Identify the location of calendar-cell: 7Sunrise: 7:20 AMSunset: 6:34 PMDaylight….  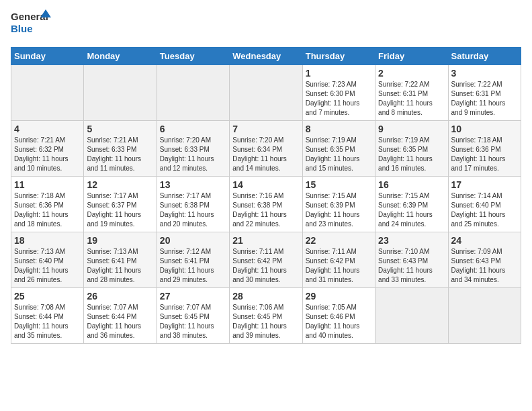
(266, 149).